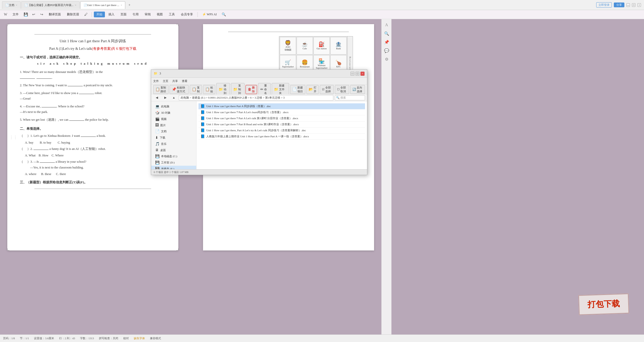 Image resolution: width=644 pixels, height=342 pixels. I want to click on share-button: 分享, so click(619, 5).